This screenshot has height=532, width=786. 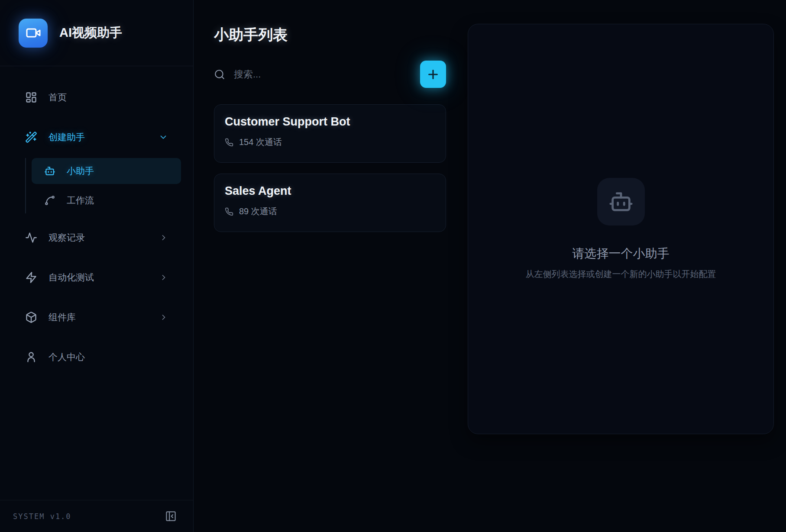 What do you see at coordinates (330, 168) in the screenshot?
I see `assistant-list: Customer Support Bot 154 次通话 Sales Agent` at bounding box center [330, 168].